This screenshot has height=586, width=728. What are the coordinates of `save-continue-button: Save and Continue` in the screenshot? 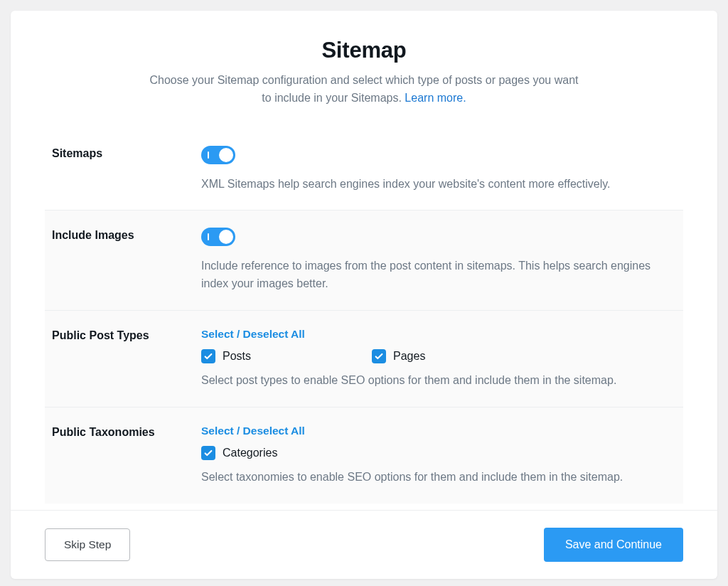 It's located at (614, 545).